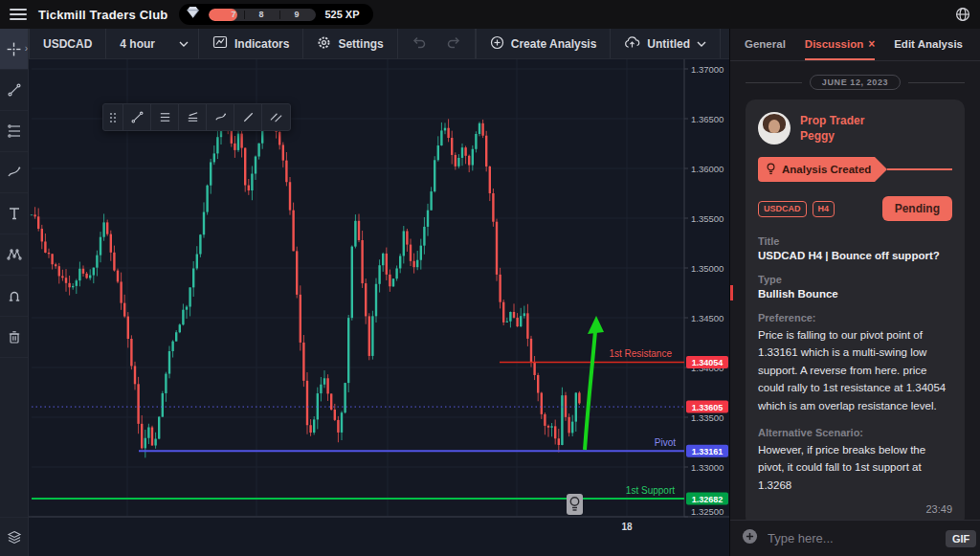 The image size is (980, 556). What do you see at coordinates (708, 363) in the screenshot?
I see `svg-text: 1.34054` at bounding box center [708, 363].